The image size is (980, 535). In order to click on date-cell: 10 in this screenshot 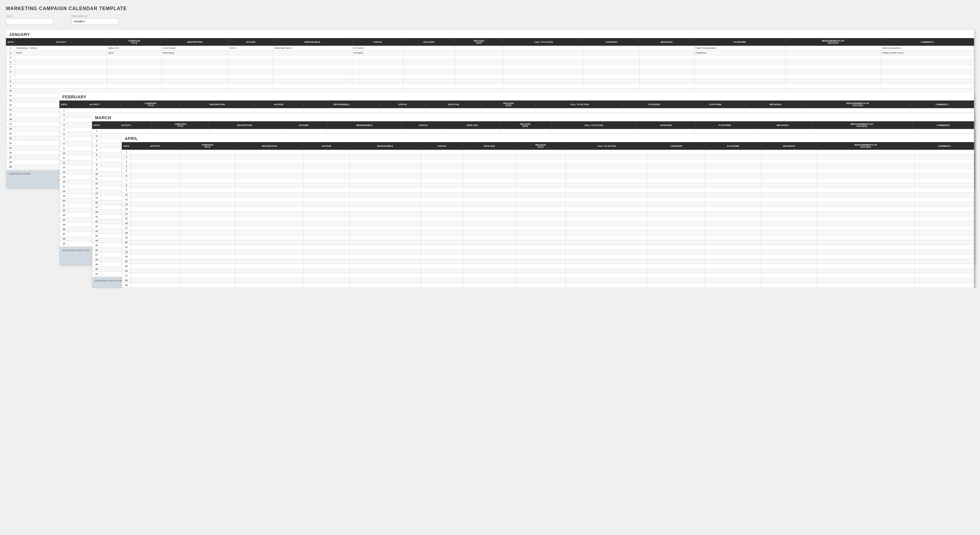, I will do `click(97, 174)`.